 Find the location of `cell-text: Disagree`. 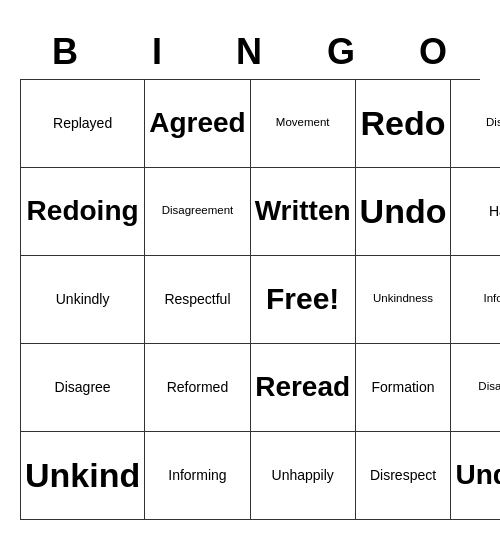

cell-text: Disagree is located at coordinates (83, 388).